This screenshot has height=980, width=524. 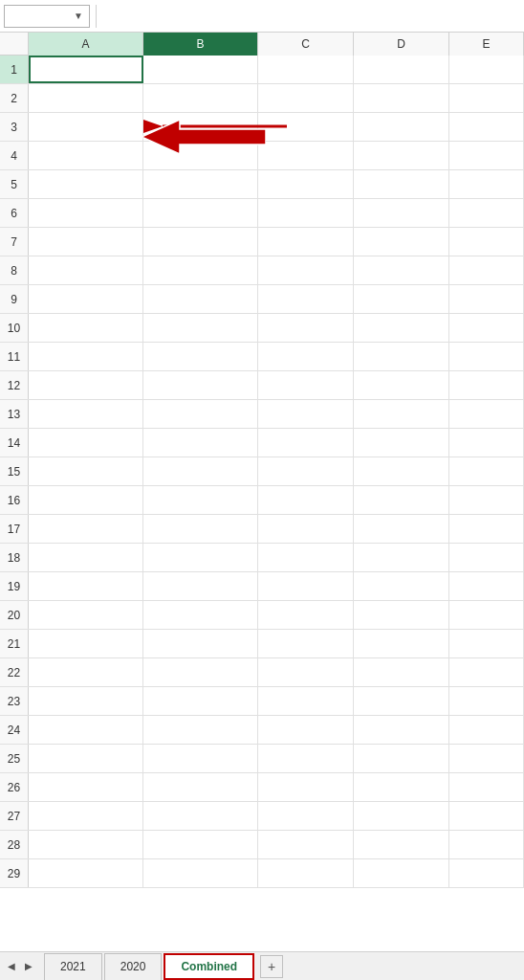 I want to click on cell-B28, so click(x=201, y=844).